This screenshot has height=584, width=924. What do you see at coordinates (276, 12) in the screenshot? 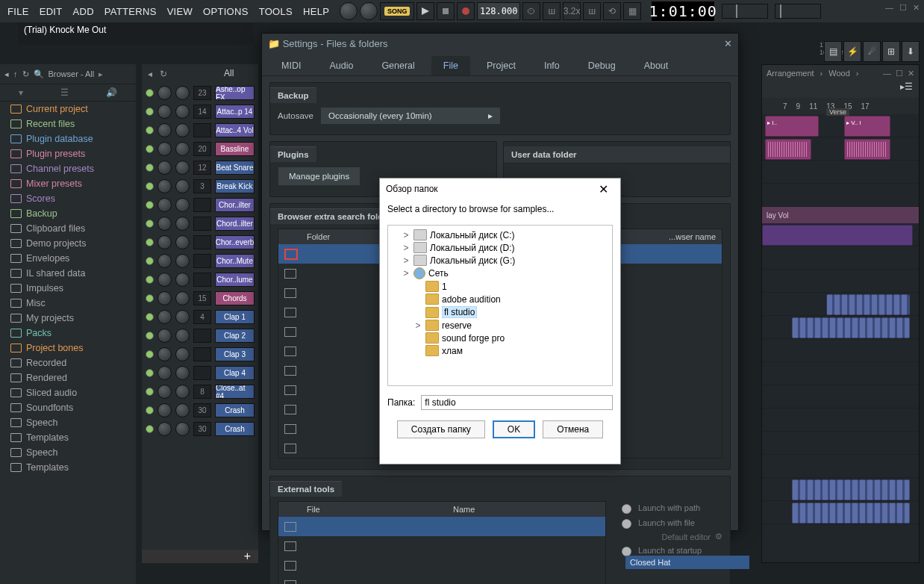
I see `menu-tools: TOOLS` at bounding box center [276, 12].